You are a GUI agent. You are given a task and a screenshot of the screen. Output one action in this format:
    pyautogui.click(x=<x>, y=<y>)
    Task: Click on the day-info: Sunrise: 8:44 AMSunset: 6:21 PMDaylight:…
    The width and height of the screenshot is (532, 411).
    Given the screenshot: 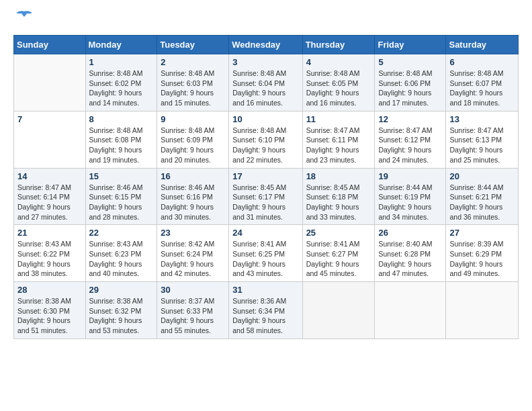 What is the action you would take?
    pyautogui.click(x=482, y=203)
    